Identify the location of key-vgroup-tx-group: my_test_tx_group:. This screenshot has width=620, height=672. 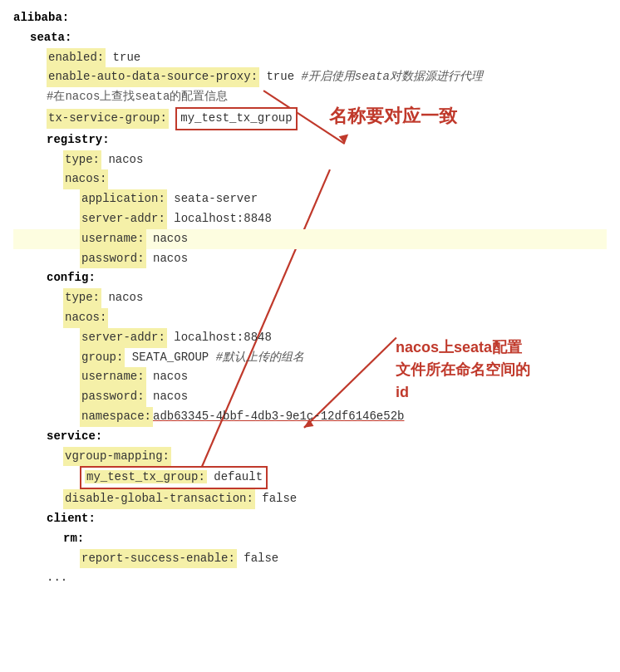
(146, 477).